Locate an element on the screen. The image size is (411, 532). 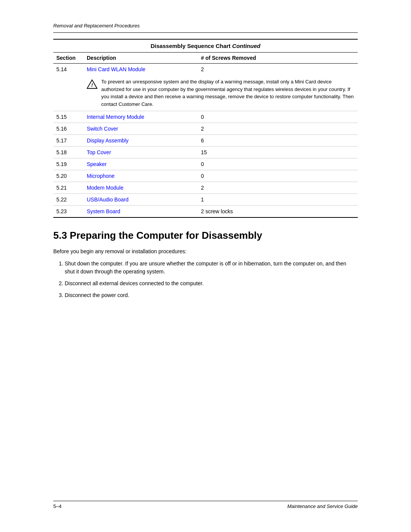
step-item: Disconnect all external devices connecte… is located at coordinates (211, 283).